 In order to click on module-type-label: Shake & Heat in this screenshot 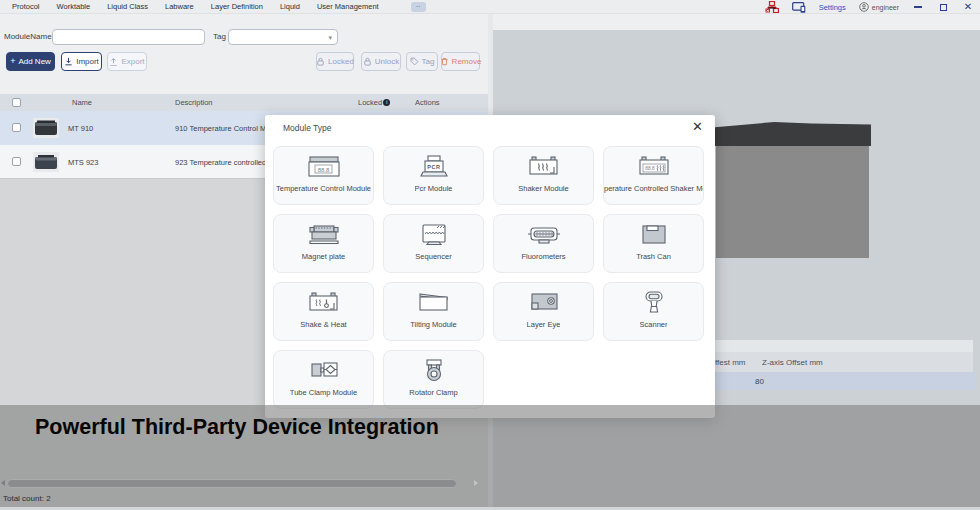, I will do `click(323, 324)`.